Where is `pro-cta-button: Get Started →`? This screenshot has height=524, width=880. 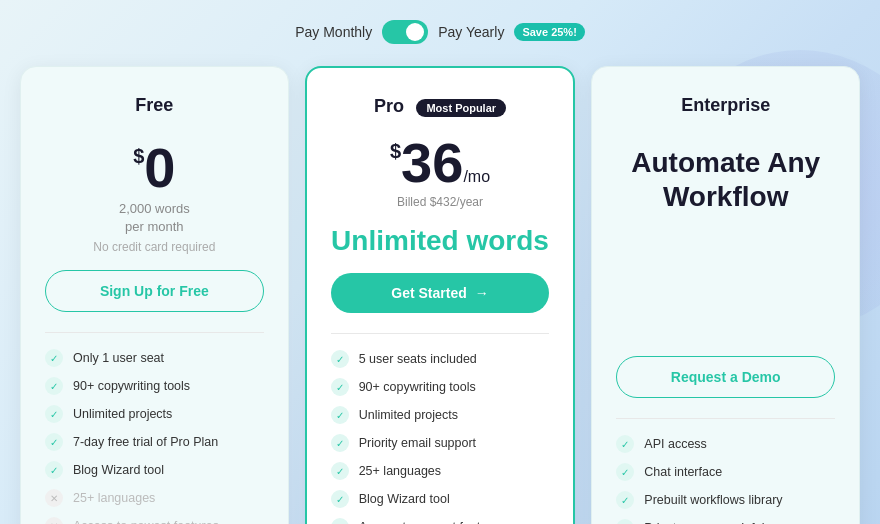 pro-cta-button: Get Started → is located at coordinates (440, 293).